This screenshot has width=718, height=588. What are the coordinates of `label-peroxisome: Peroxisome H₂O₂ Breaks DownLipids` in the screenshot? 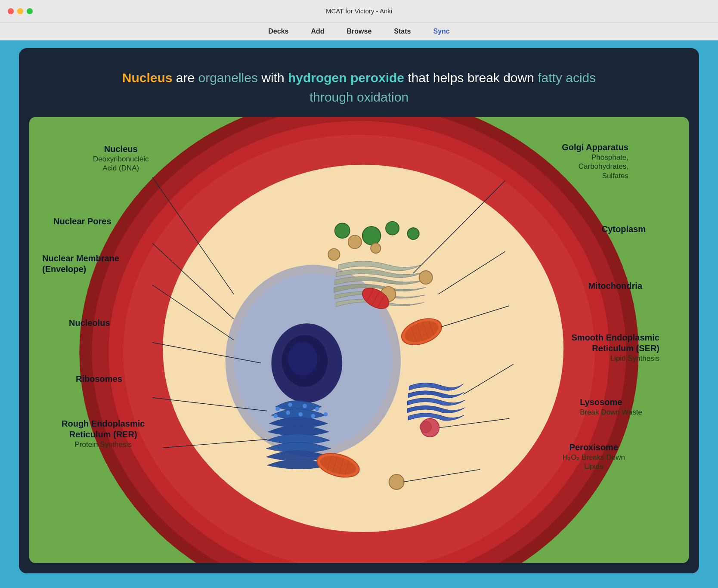 It's located at (594, 457).